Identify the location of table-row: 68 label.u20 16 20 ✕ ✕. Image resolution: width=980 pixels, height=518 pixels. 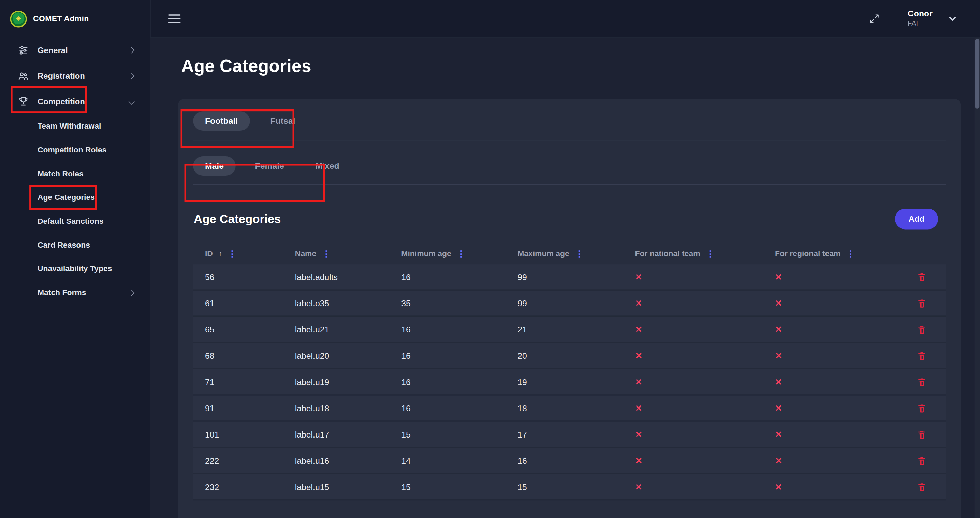
(569, 356).